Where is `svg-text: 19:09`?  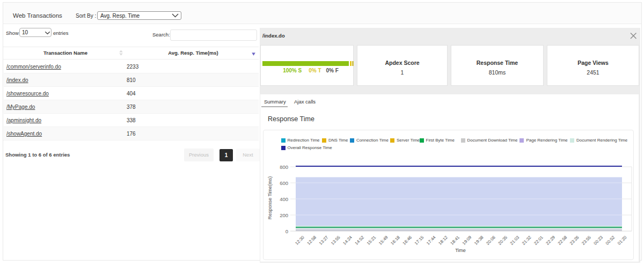
svg-text: 19:09 is located at coordinates (467, 240).